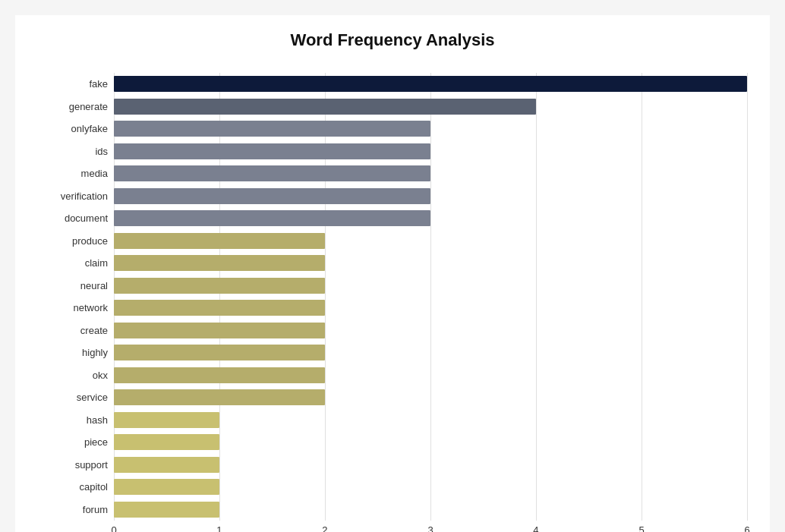  Describe the element at coordinates (95, 353) in the screenshot. I see `y-label: highly` at that location.